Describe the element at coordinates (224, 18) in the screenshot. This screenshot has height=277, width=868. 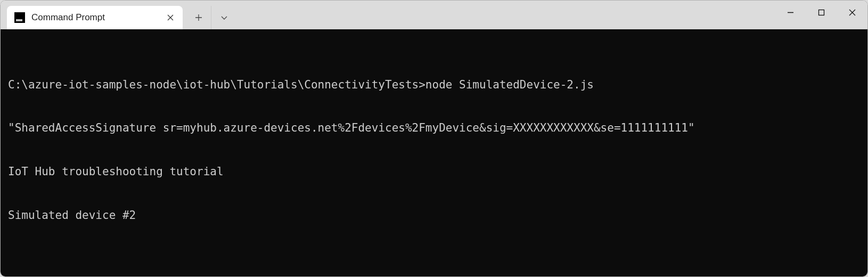
I see `tab-dropdown-button` at that location.